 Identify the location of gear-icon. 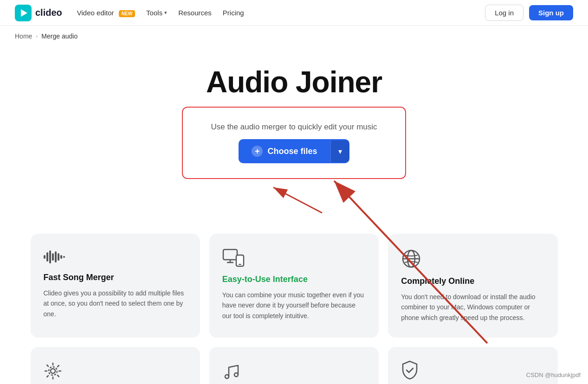
(53, 371).